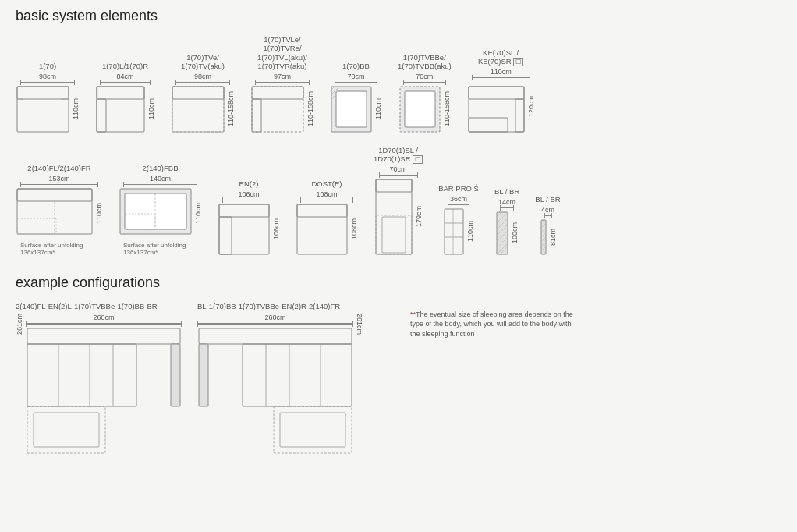 The height and width of the screenshot is (532, 797). I want to click on elem-height: 120cm, so click(531, 106).